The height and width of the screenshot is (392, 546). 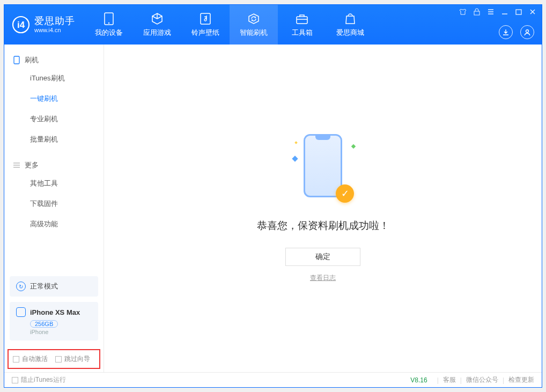 I want to click on minimize-icon, so click(x=505, y=12).